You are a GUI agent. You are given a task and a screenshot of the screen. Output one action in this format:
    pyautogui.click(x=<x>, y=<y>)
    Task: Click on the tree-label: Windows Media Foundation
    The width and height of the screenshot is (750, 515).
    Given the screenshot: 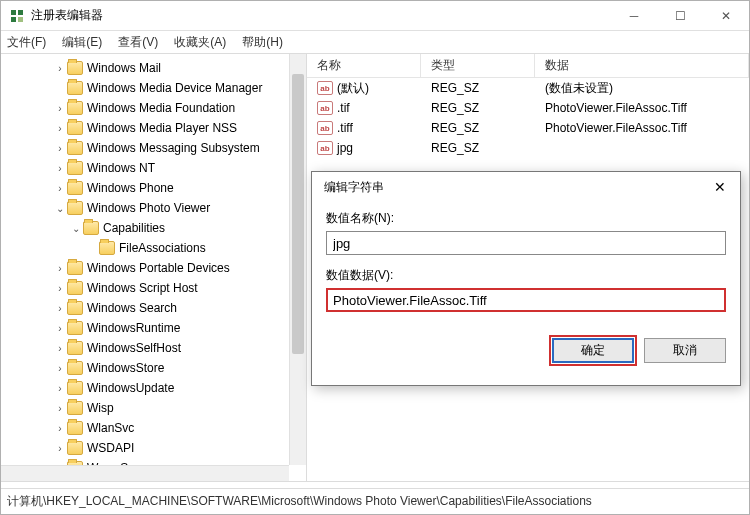 What is the action you would take?
    pyautogui.click(x=161, y=108)
    